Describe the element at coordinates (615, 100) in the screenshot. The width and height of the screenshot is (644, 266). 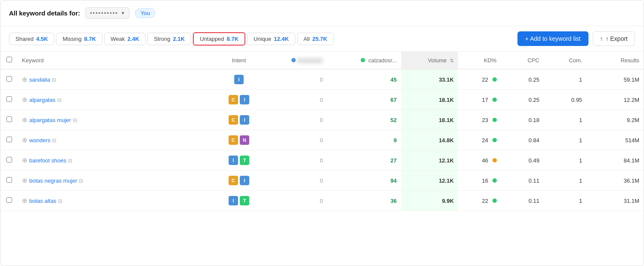
I see `results-value: 12.2M` at that location.